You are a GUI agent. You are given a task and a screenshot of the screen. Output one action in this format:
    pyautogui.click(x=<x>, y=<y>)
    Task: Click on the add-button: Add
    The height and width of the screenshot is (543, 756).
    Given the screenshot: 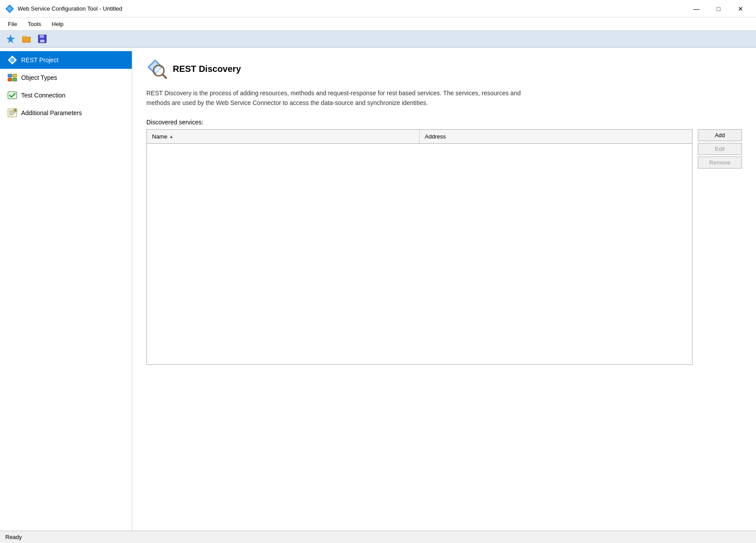 What is the action you would take?
    pyautogui.click(x=720, y=135)
    